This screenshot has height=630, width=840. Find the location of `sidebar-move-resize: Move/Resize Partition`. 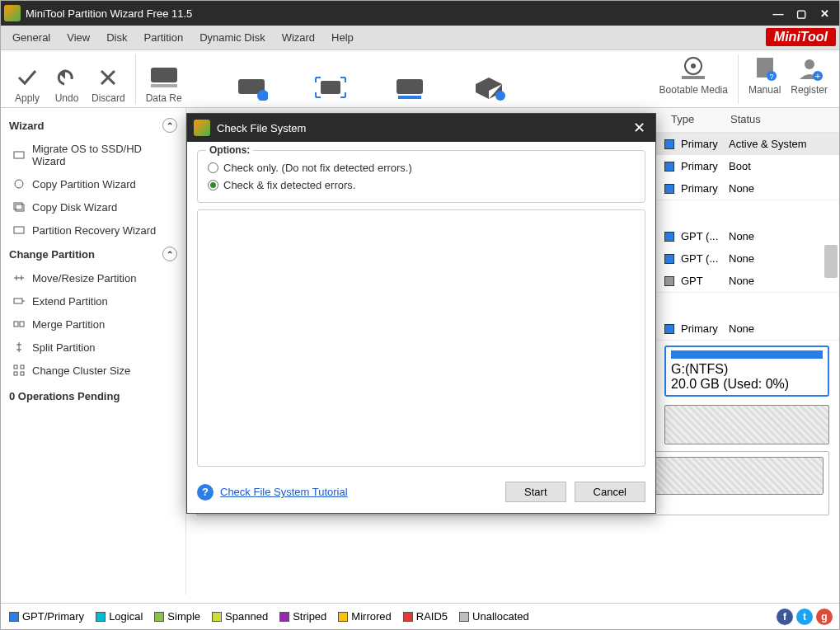

sidebar-move-resize: Move/Resize Partition is located at coordinates (93, 278).